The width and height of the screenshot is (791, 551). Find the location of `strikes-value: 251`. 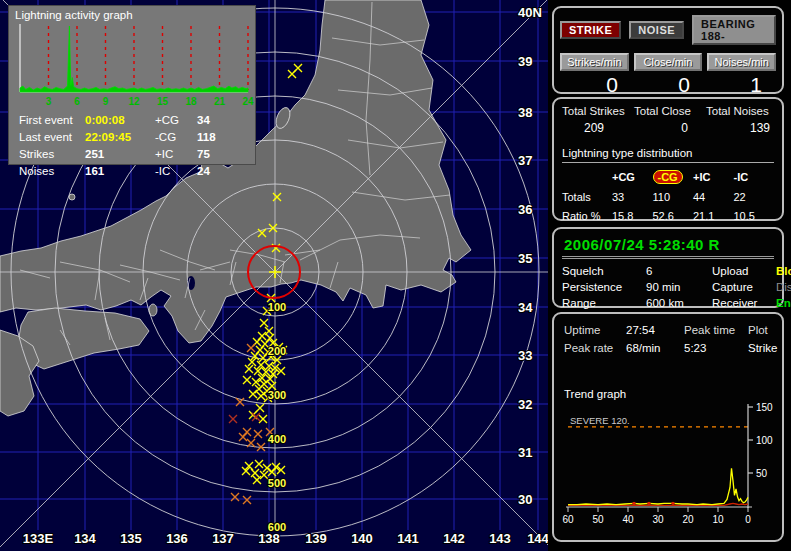

strikes-value: 251 is located at coordinates (120, 154).